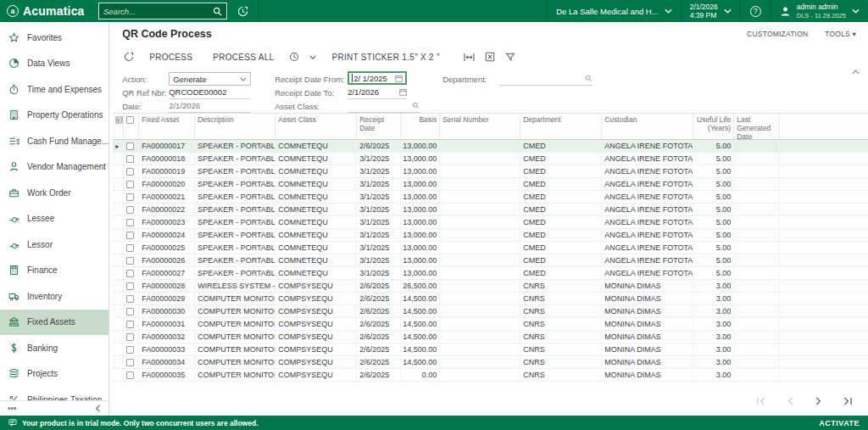 The image size is (868, 430). I want to click on previous-page-icon, so click(790, 401).